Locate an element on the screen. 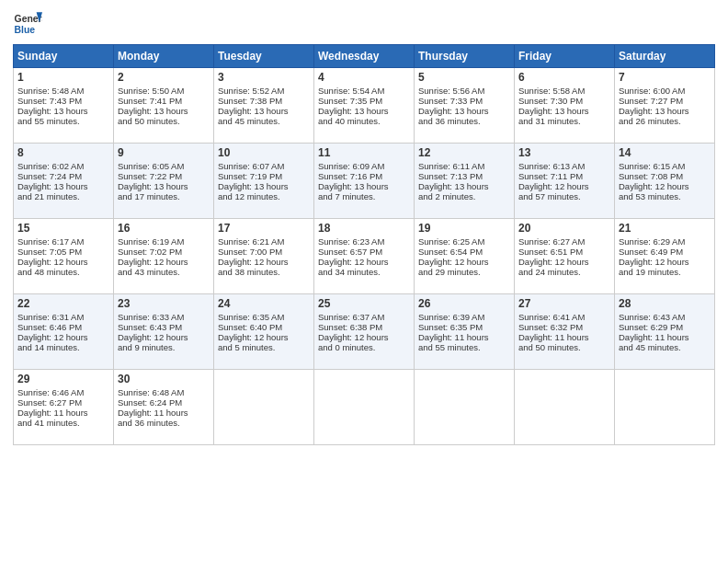 The width and height of the screenshot is (728, 563). day-number: 13 is located at coordinates (564, 153).